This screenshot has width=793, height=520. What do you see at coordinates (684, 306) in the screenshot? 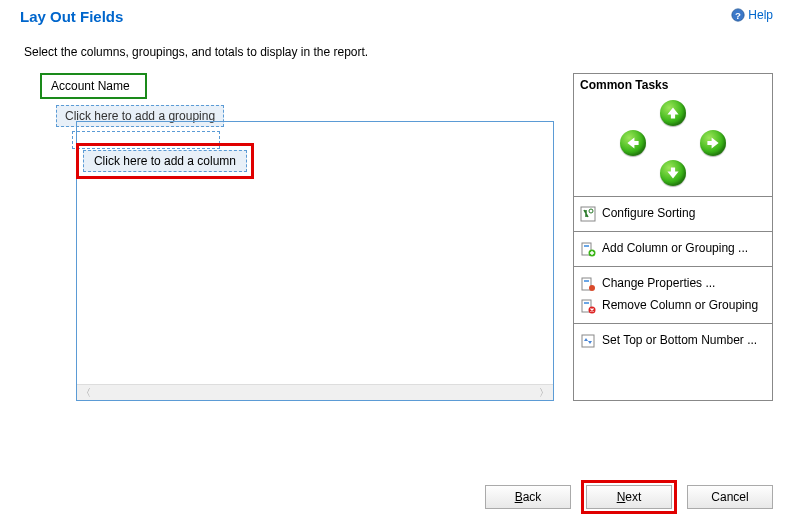
I see `task-label: Remove Column or Grouping` at bounding box center [684, 306].